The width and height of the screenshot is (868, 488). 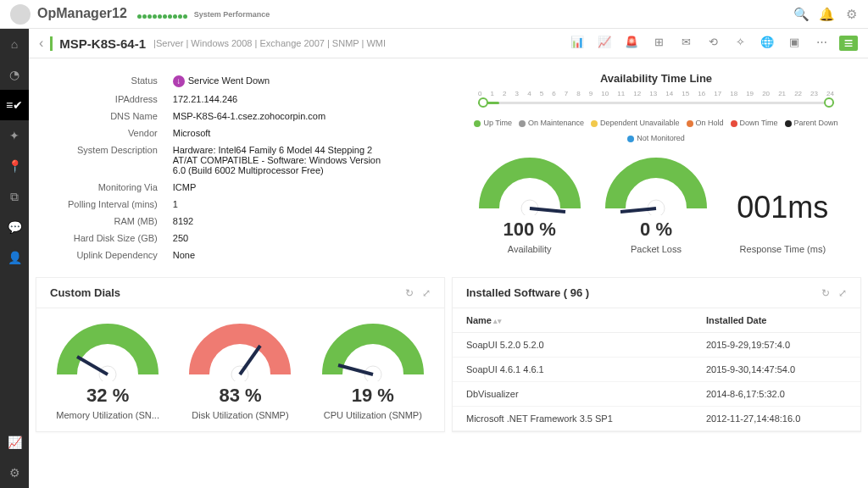 I want to click on installed-software-head: Installed Software ( 96 ) ↻ ⤢, so click(x=656, y=293).